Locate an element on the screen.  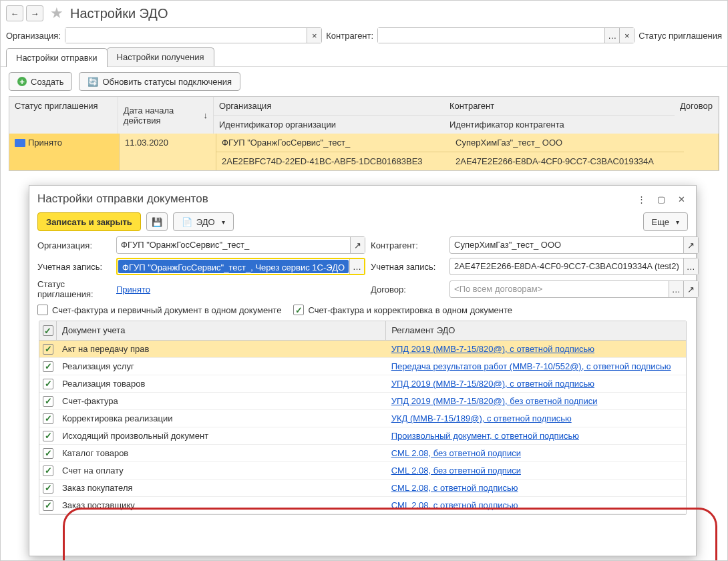
create-button-label: Создать is located at coordinates (47, 81).